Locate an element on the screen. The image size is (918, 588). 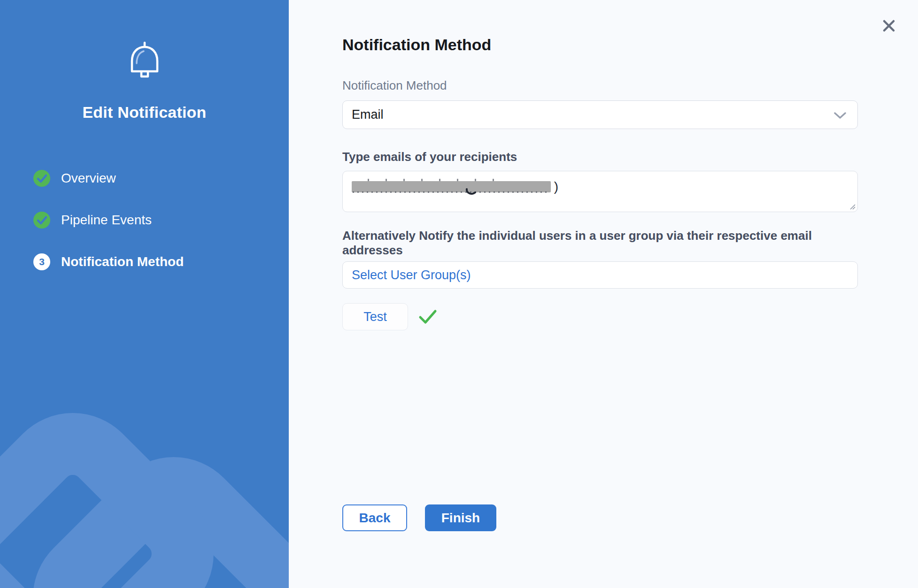
textarea-resize-handle is located at coordinates (852, 206).